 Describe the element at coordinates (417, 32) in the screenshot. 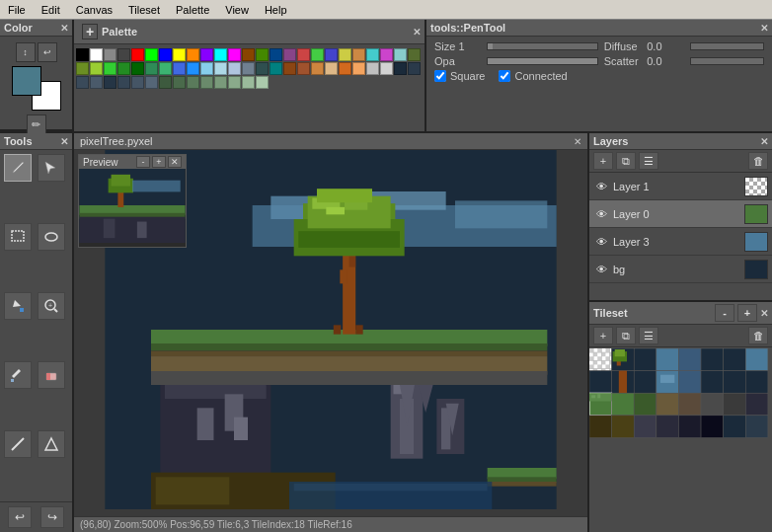

I see `palette-panel-close: ✕` at that location.